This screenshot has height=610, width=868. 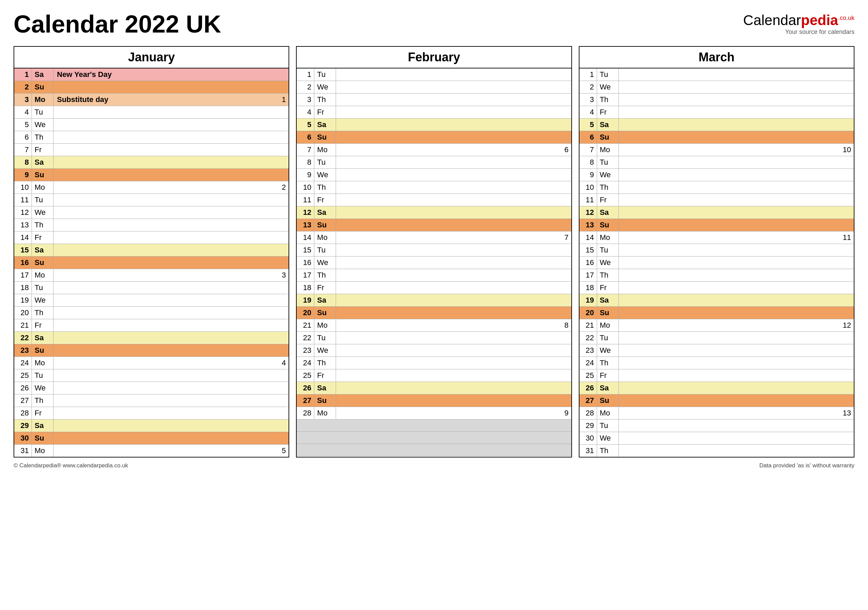 I want to click on day-row: 7Mo10, so click(x=717, y=150).